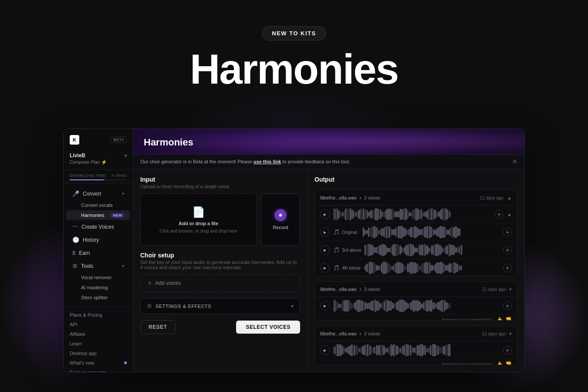 The height and width of the screenshot is (392, 588). I want to click on plus-icon: +, so click(150, 283).